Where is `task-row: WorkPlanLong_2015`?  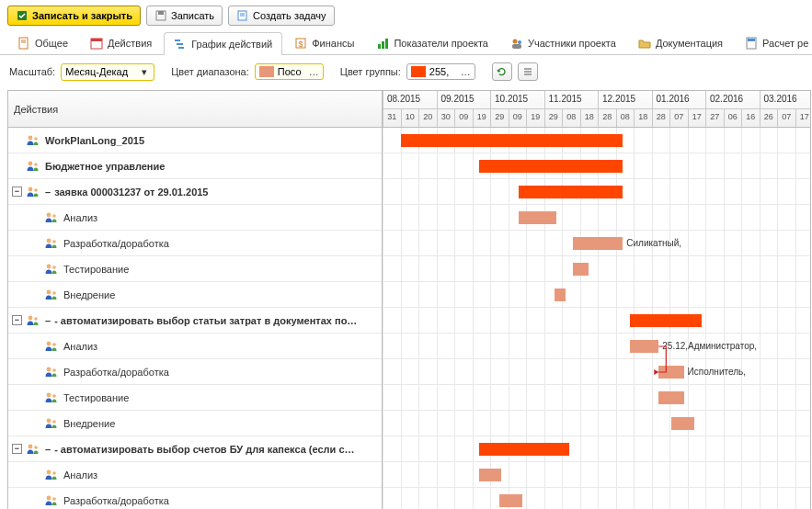
task-row: WorkPlanLong_2015 is located at coordinates (195, 141).